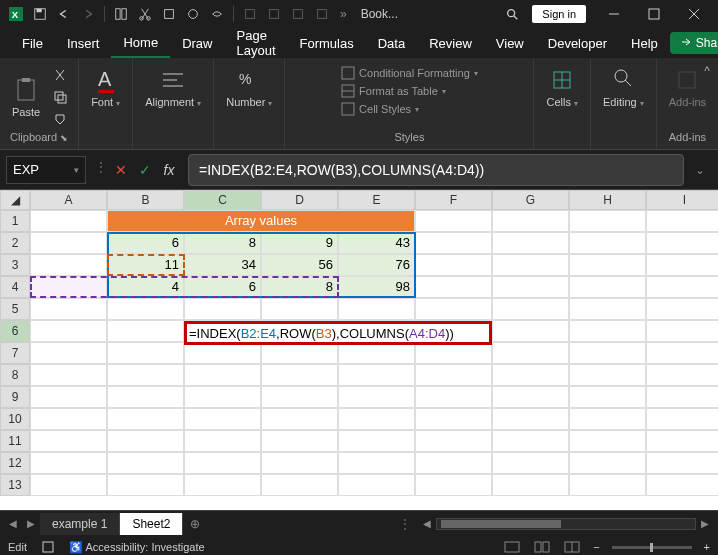 This screenshot has width=718, height=555. I want to click on cell-D3: 56, so click(300, 265).